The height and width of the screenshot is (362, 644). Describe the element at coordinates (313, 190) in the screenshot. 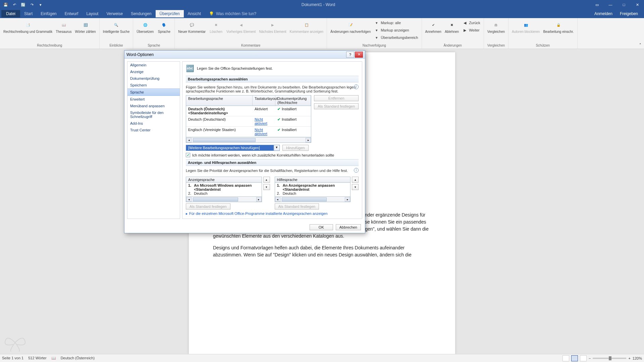

I see `help-lang-list: 1.An Anzeigesprache anpassen <Standardei…` at that location.